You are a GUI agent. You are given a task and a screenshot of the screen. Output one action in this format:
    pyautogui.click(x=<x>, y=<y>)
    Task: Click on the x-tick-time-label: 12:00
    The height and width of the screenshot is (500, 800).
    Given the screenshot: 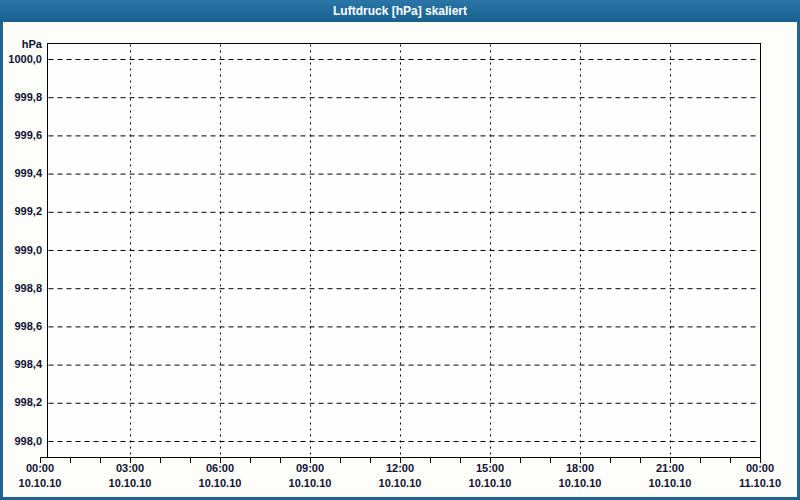 What is the action you would take?
    pyautogui.click(x=400, y=468)
    